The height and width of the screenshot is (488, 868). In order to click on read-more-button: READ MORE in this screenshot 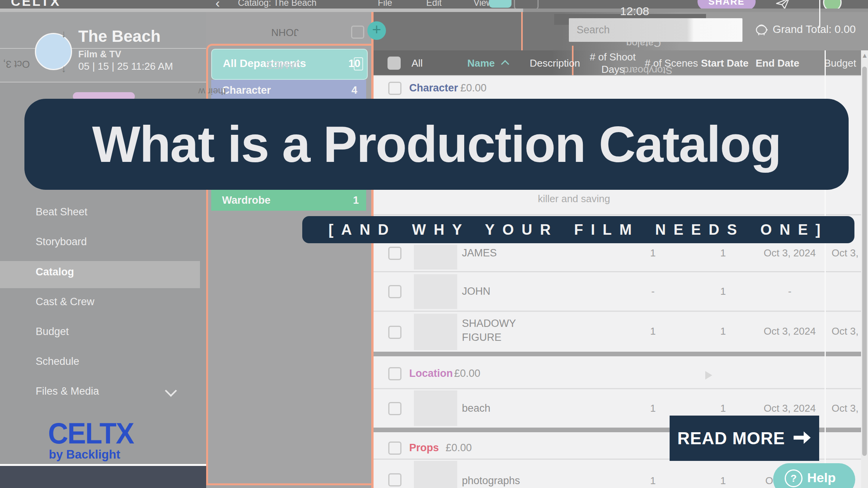, I will do `click(744, 438)`.